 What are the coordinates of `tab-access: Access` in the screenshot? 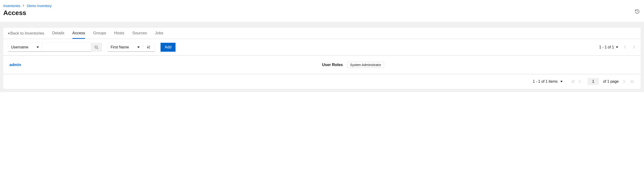 It's located at (79, 33).